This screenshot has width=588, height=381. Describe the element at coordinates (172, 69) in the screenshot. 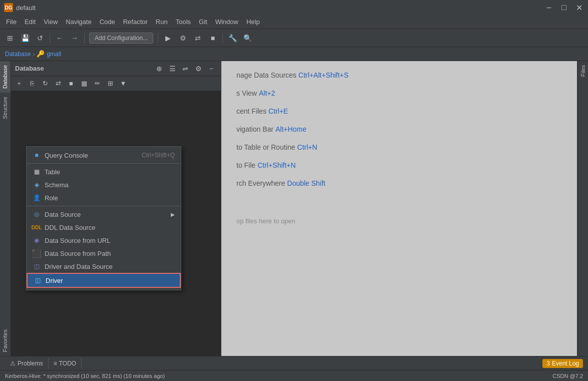

I see `panel-list-btn: ☰` at that location.